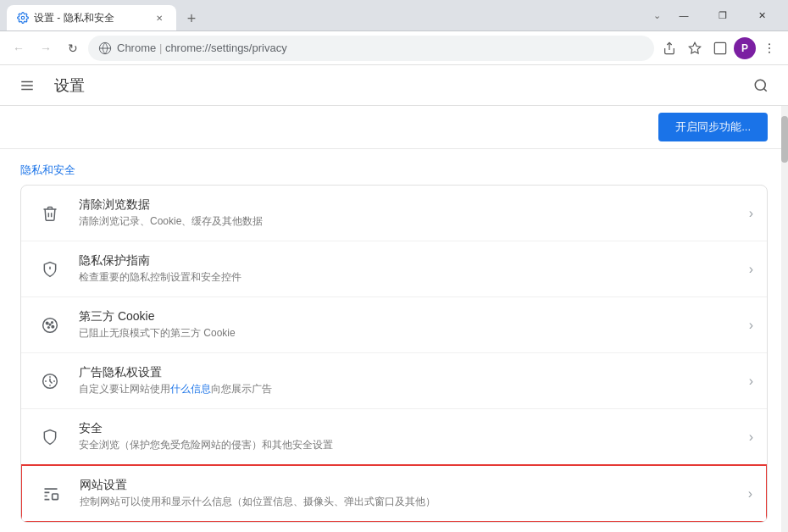 The width and height of the screenshot is (788, 532). What do you see at coordinates (73, 48) in the screenshot?
I see `reload-icon: ↻` at bounding box center [73, 48].